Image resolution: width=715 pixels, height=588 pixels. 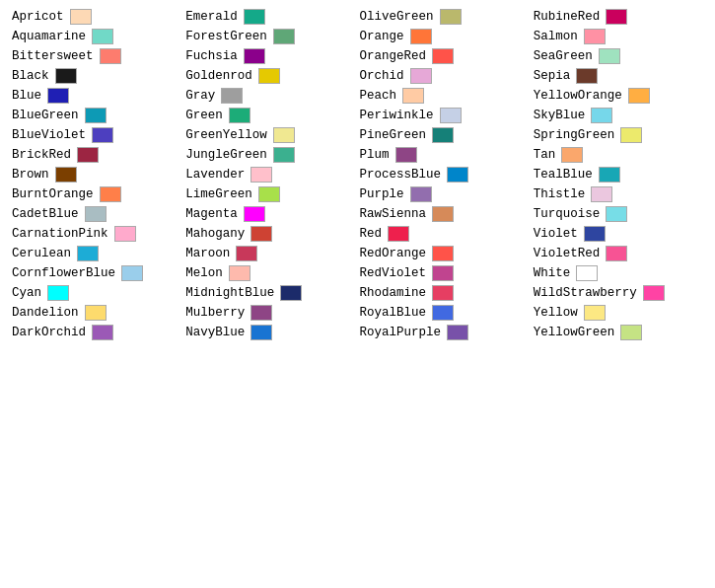 What do you see at coordinates (215, 175) in the screenshot?
I see `color-name-label: Lavender` at bounding box center [215, 175].